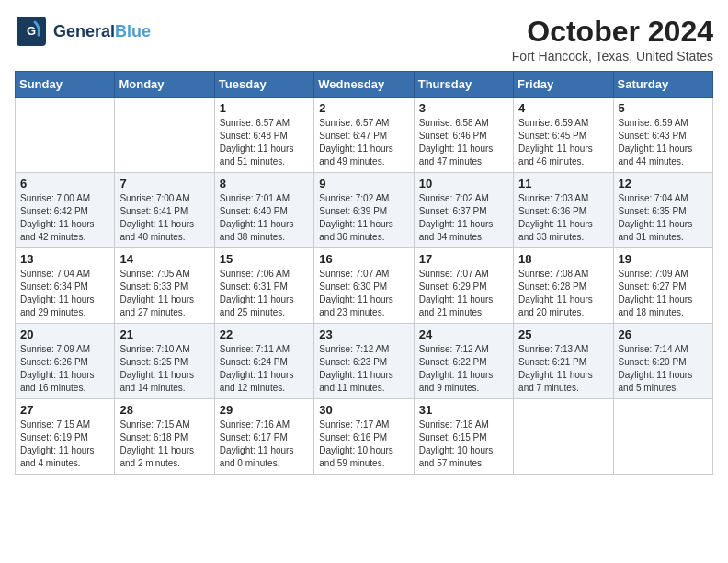 Image resolution: width=728 pixels, height=563 pixels. I want to click on day-number: 12, so click(664, 184).